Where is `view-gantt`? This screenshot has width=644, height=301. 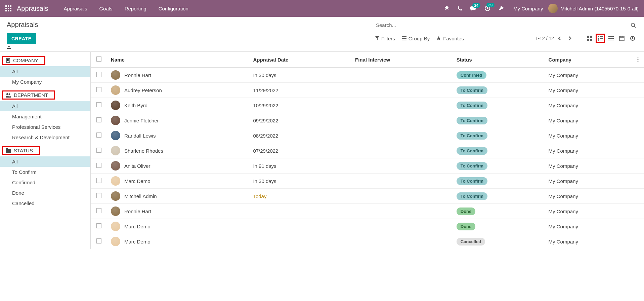
view-gantt is located at coordinates (633, 38).